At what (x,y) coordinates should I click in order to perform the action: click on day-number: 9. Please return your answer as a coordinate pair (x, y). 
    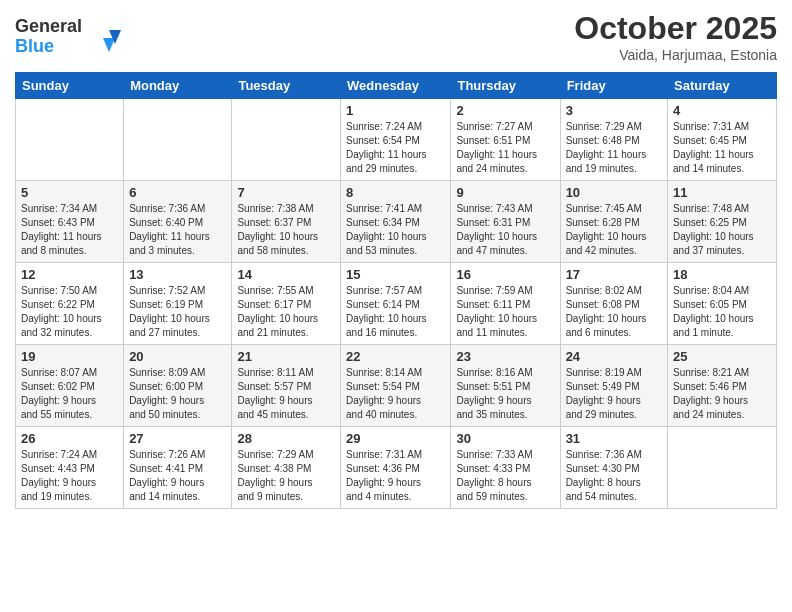
    Looking at the image, I should click on (505, 192).